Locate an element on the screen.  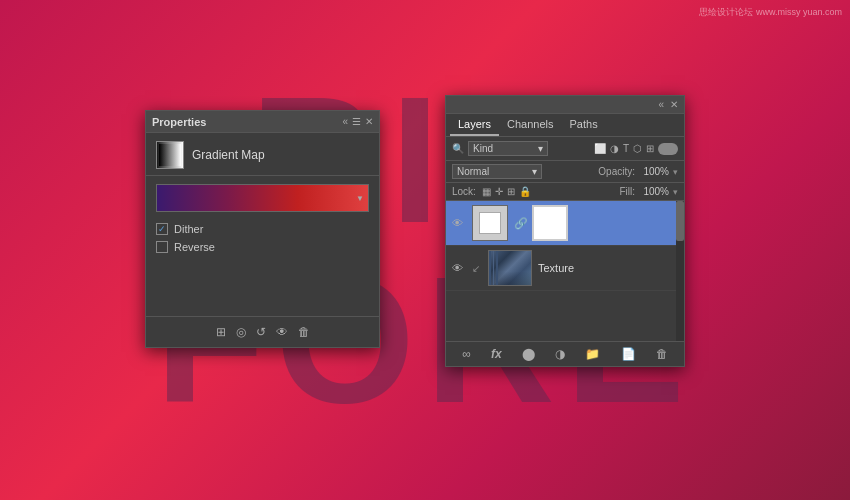
kind-chevron: ▾ is located at coordinates (540, 148).